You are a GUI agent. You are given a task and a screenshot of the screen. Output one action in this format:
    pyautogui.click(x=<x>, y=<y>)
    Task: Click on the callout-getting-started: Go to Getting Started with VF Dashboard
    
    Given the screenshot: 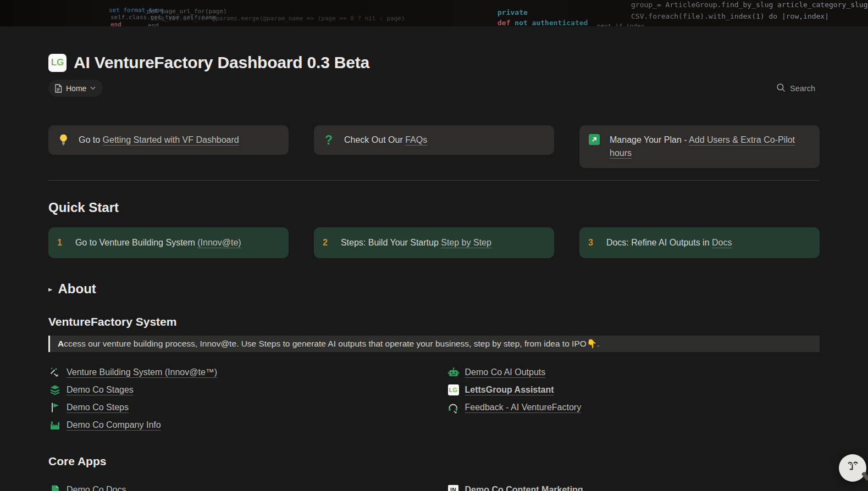 What is the action you would take?
    pyautogui.click(x=168, y=140)
    